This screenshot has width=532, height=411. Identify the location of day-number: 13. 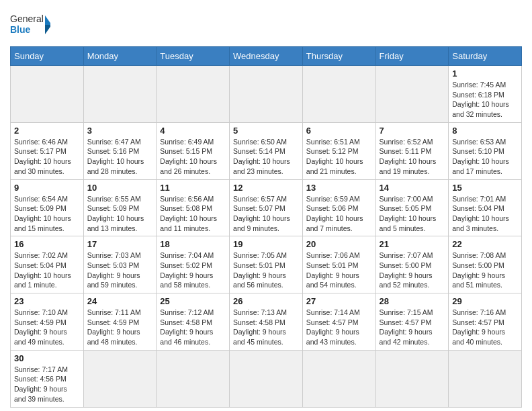
(339, 188).